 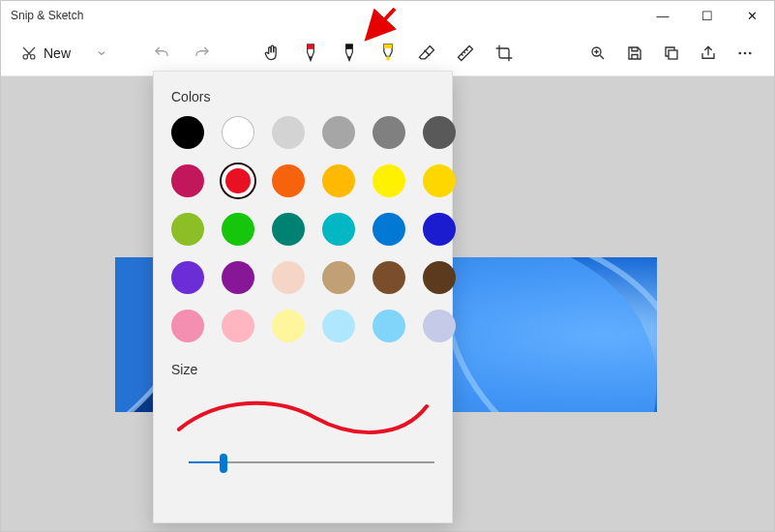 What do you see at coordinates (224, 463) in the screenshot?
I see `slider-thumb` at bounding box center [224, 463].